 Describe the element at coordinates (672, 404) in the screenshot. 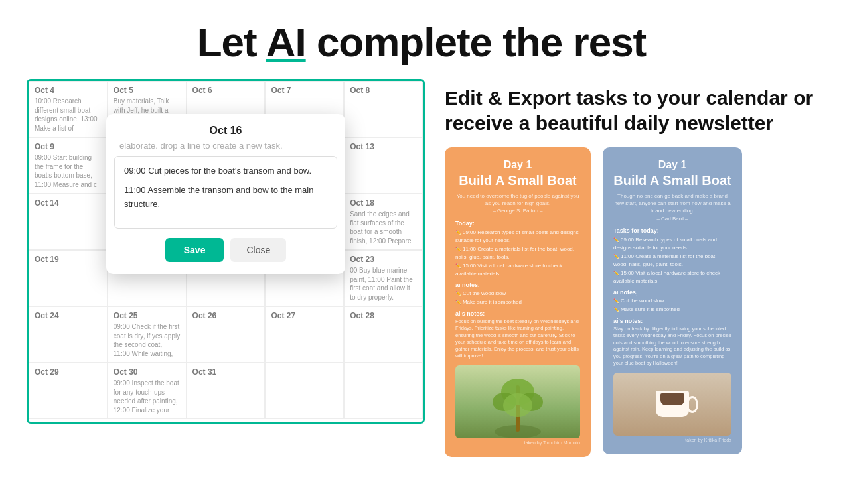

I see `coffee-cup` at that location.